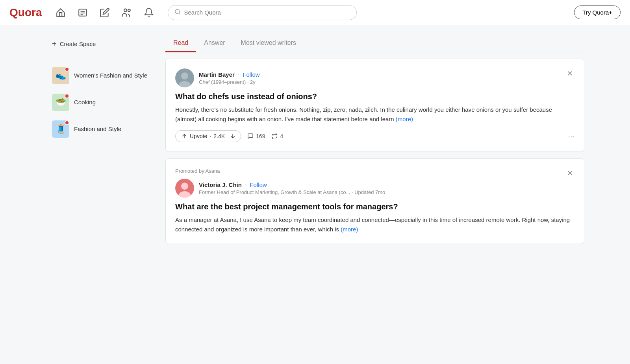 Image resolution: width=630 pixels, height=364 pixels. What do you see at coordinates (178, 13) in the screenshot?
I see `search-icon` at bounding box center [178, 13].